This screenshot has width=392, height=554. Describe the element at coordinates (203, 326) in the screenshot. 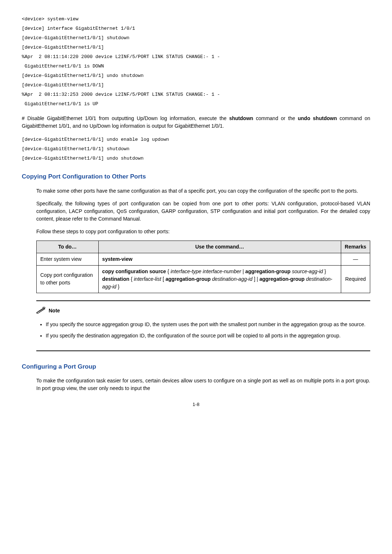

I see `note-box: Note If you specify the source aggregati…` at that location.